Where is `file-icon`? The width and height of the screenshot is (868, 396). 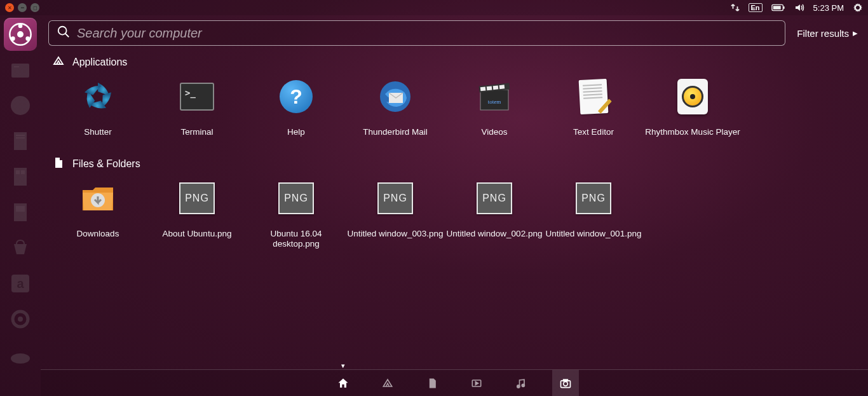
file-icon is located at coordinates (58, 164).